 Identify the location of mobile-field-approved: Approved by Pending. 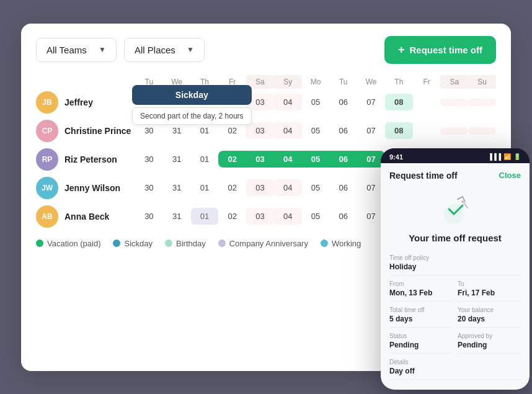
(489, 341).